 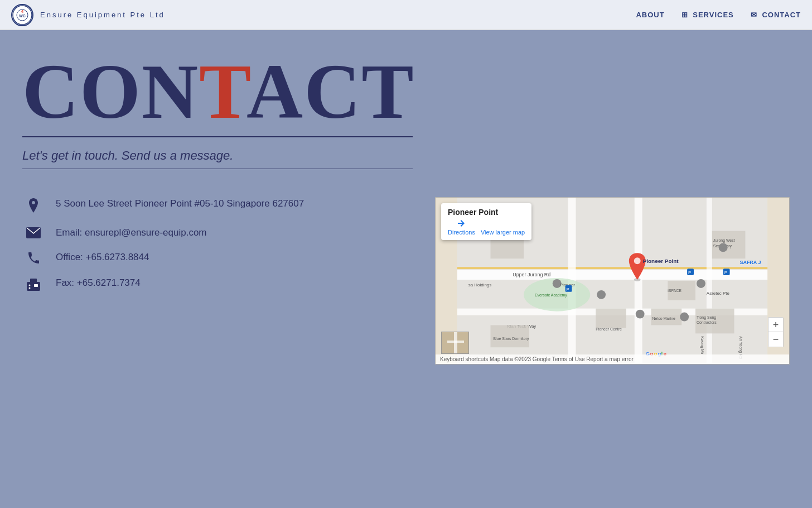 I want to click on svg-text: Pioneer Centre, so click(x=609, y=329).